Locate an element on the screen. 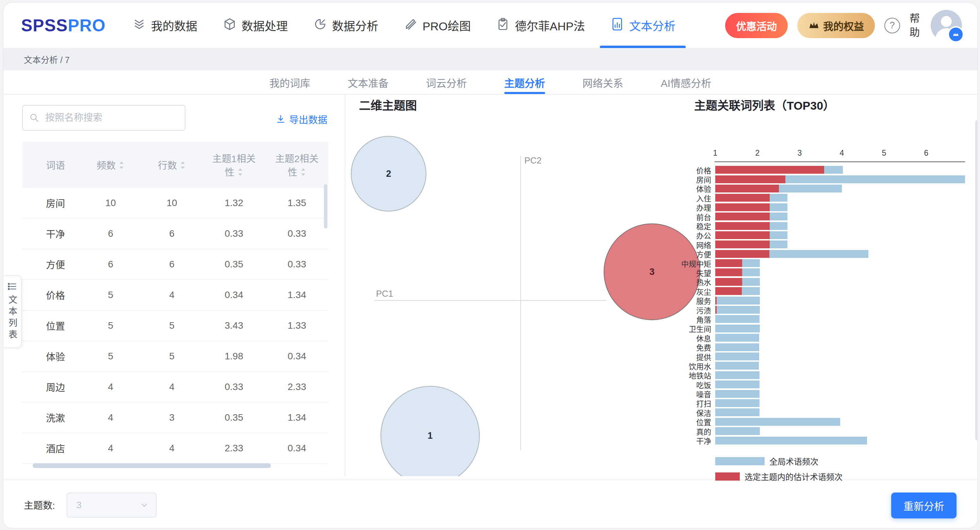 The height and width of the screenshot is (530, 980). benefits-label: 我的权益 is located at coordinates (844, 26).